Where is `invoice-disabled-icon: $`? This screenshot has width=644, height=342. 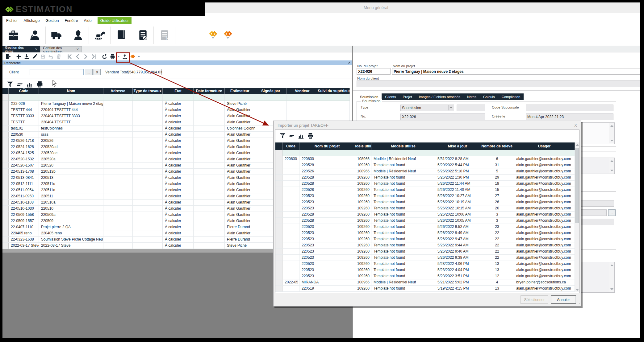 invoice-disabled-icon: $ is located at coordinates (165, 35).